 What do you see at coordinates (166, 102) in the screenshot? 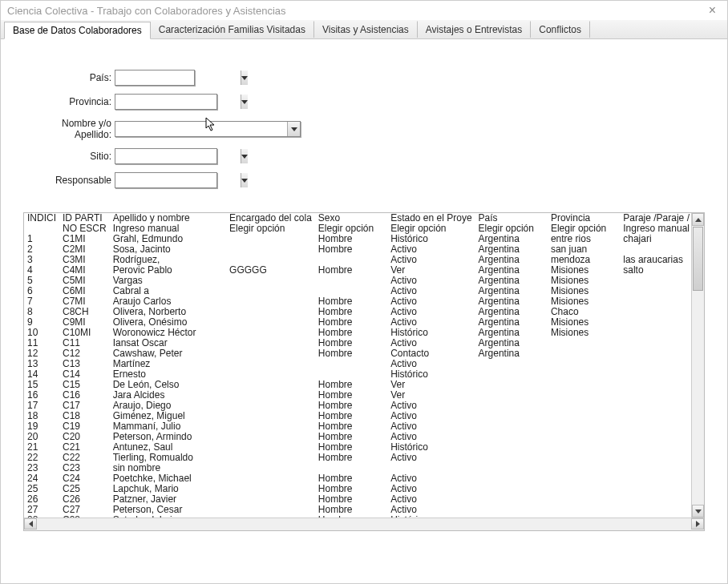
I see `combo-provincia` at bounding box center [166, 102].